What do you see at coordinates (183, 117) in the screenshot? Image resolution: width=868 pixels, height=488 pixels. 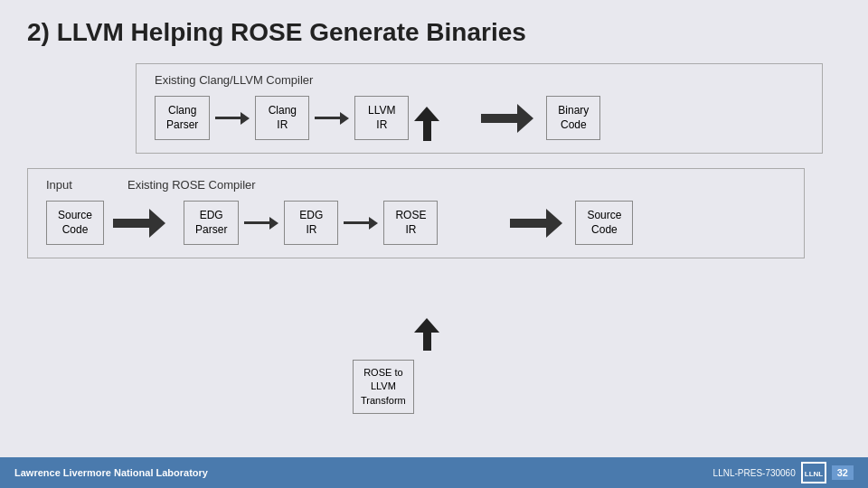 I see `clang-parser-box: ClangParser` at bounding box center [183, 117].